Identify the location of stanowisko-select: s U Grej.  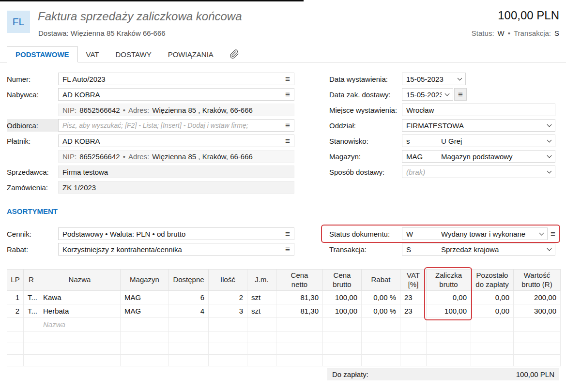
(478, 141).